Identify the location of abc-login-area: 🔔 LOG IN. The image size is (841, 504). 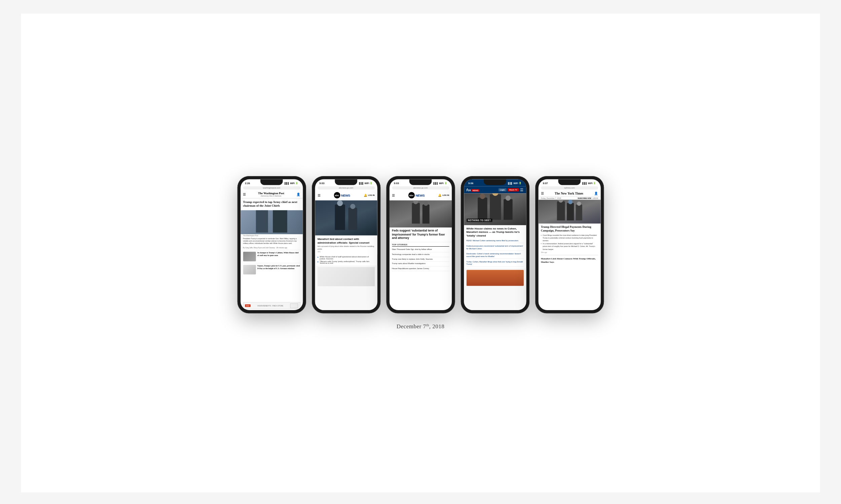
(369, 195).